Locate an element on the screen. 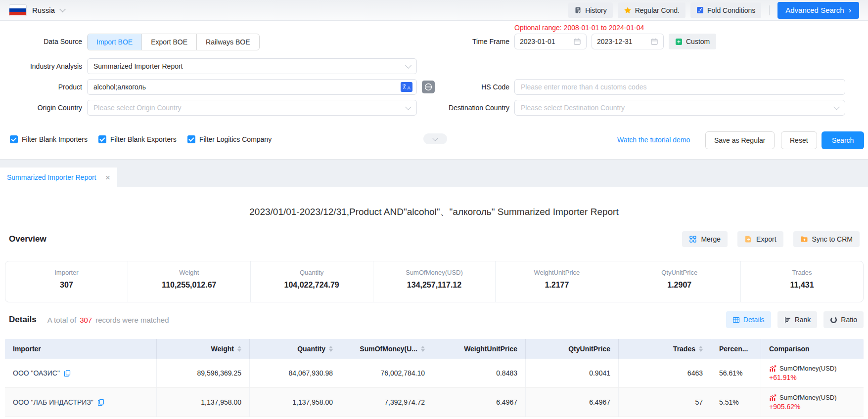  trades-cell: 6463 is located at coordinates (665, 373).